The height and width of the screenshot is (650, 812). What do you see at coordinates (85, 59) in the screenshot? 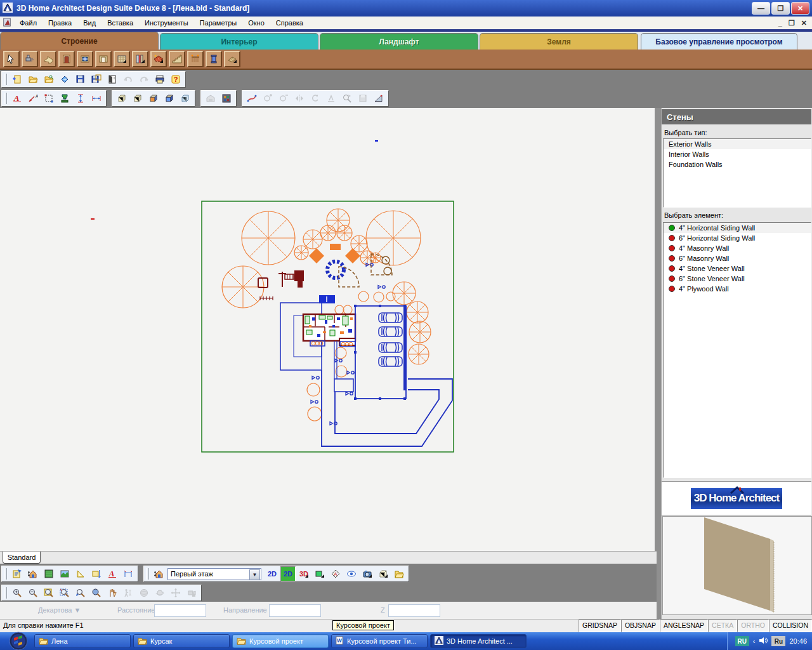
I see `window-tool-button` at bounding box center [85, 59].